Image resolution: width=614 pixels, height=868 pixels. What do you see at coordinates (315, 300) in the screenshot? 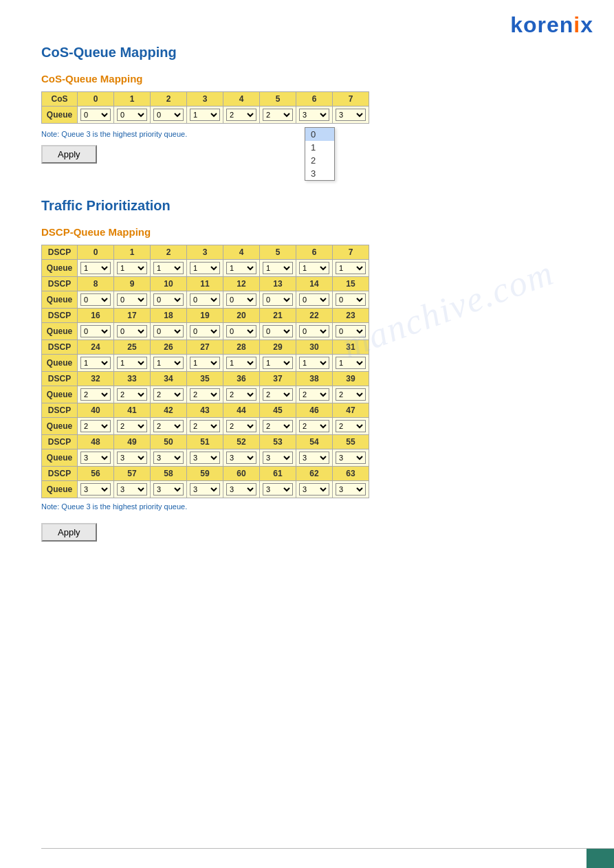
I see `dscp-queue-cell-1-6: 0123` at bounding box center [315, 300].